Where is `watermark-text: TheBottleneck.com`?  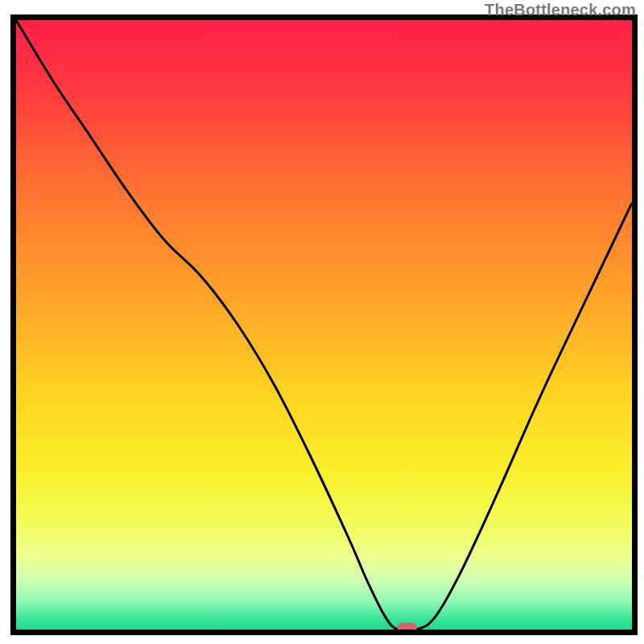
watermark-text: TheBottleneck.com is located at coordinates (560, 10).